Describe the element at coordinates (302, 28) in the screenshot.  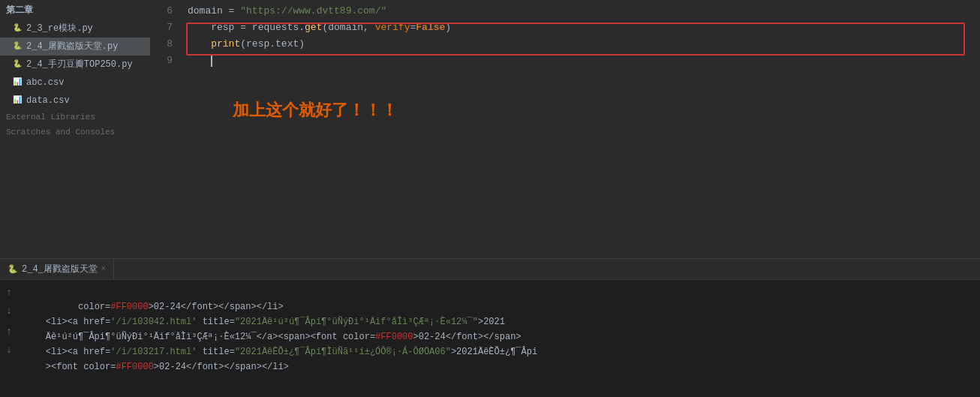
I see `code-token: .` at that location.